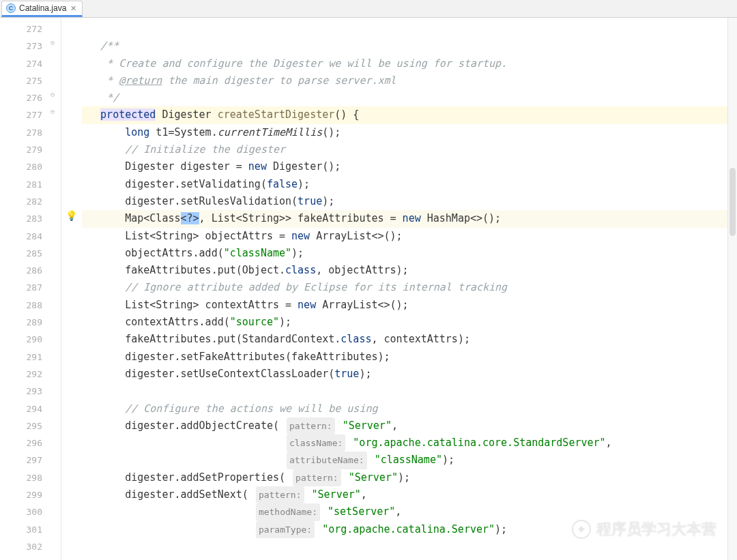 The width and height of the screenshot is (737, 560). I want to click on parameter-hint: paramType:, so click(285, 529).